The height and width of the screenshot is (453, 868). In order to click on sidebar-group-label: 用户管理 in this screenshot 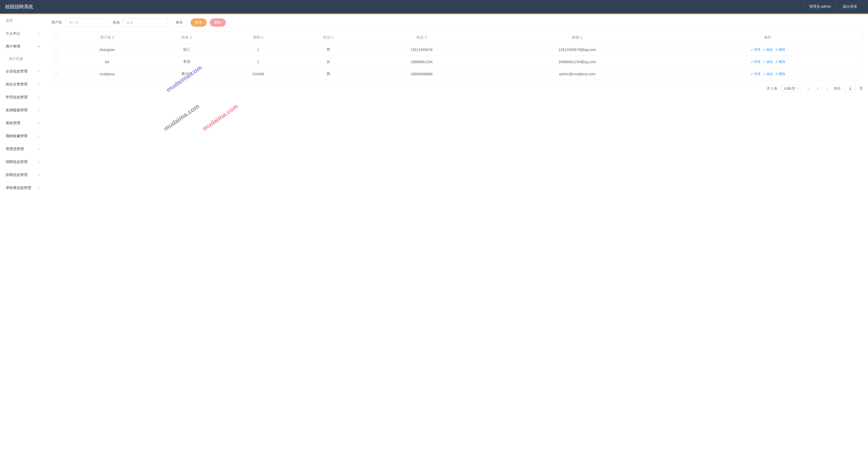, I will do `click(13, 46)`.